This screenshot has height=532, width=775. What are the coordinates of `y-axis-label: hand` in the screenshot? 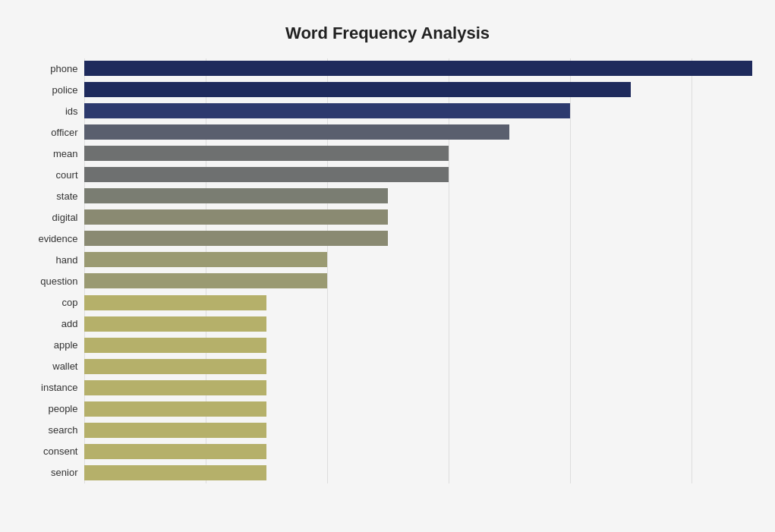 It's located at (67, 260).